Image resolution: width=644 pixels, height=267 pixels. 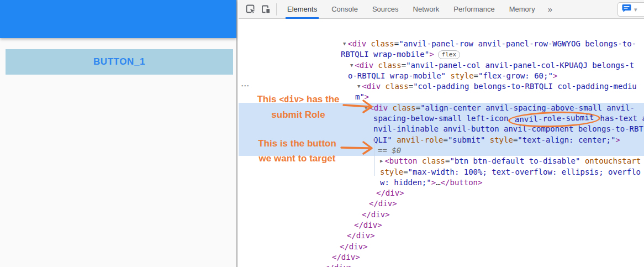 What do you see at coordinates (441, 129) in the screenshot?
I see `code-line: nvil-inlinable anvil-button anvil-compon…` at bounding box center [441, 129].